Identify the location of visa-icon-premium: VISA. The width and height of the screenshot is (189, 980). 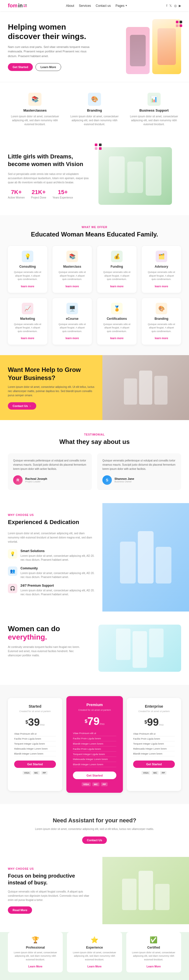
(86, 784).